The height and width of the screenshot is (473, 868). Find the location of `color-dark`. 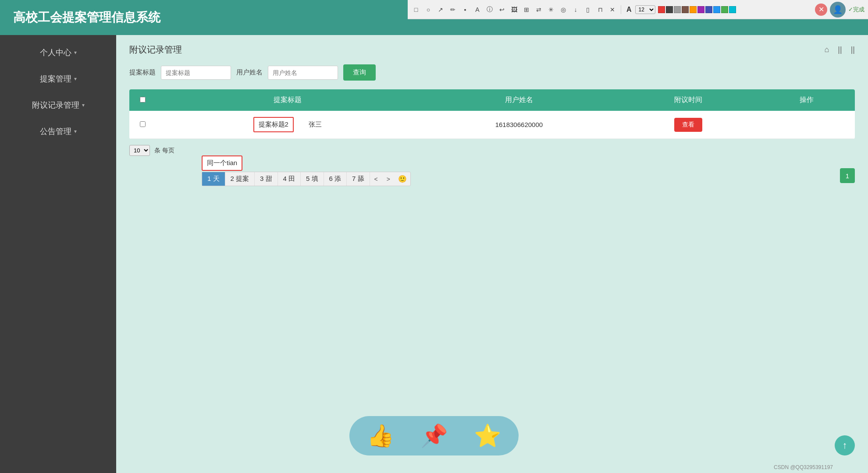

color-dark is located at coordinates (669, 10).